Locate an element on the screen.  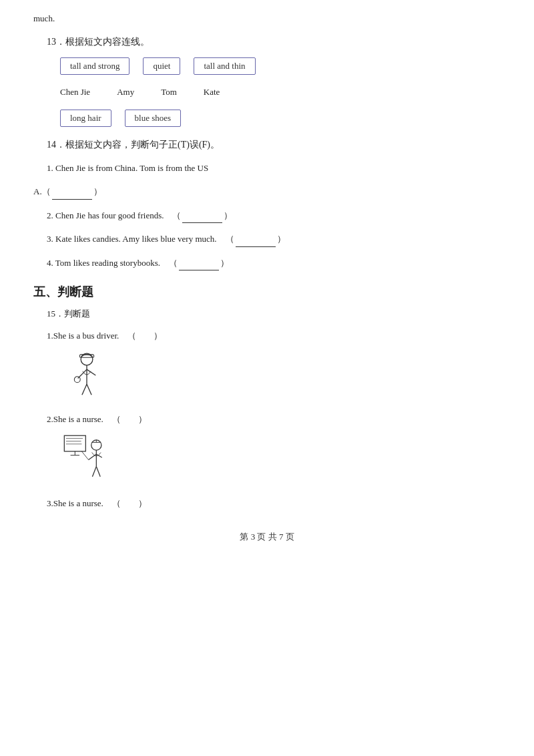
judge-q3-text: 3.She is a nurse. （ ） is located at coordinates (274, 504).